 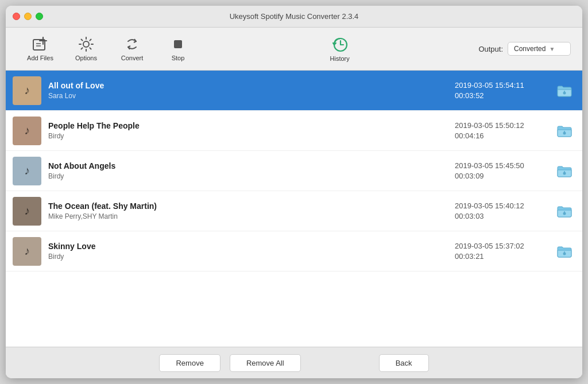 What do you see at coordinates (248, 166) in the screenshot?
I see `song-title: Not About Angels` at bounding box center [248, 166].